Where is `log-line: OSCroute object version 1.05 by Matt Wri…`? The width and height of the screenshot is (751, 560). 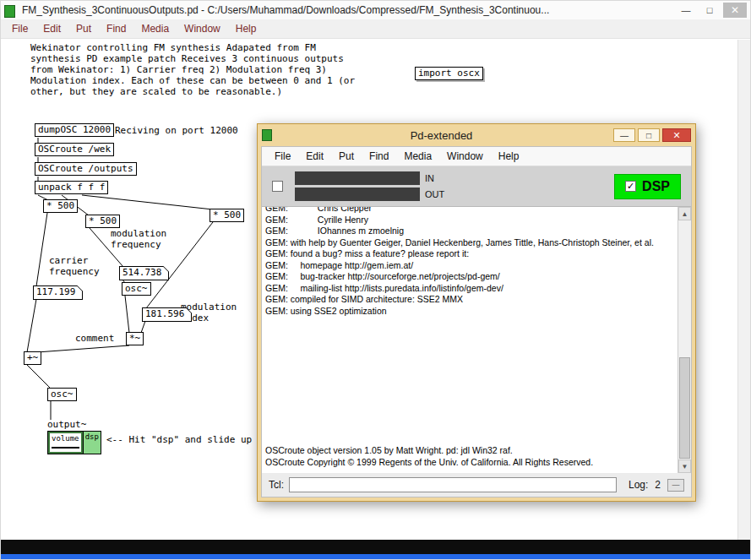 log-line: OSCroute object version 1.05 by Matt Wri… is located at coordinates (429, 451).